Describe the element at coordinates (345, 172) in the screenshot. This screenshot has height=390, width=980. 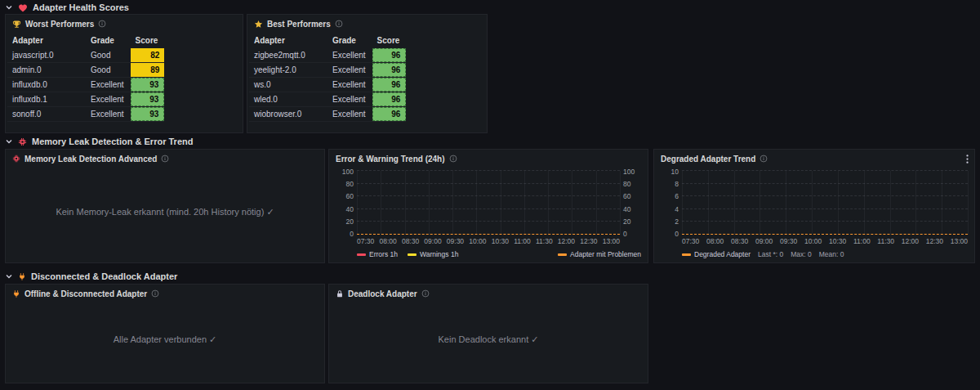
I see `y-axis-tick-label: 100` at that location.